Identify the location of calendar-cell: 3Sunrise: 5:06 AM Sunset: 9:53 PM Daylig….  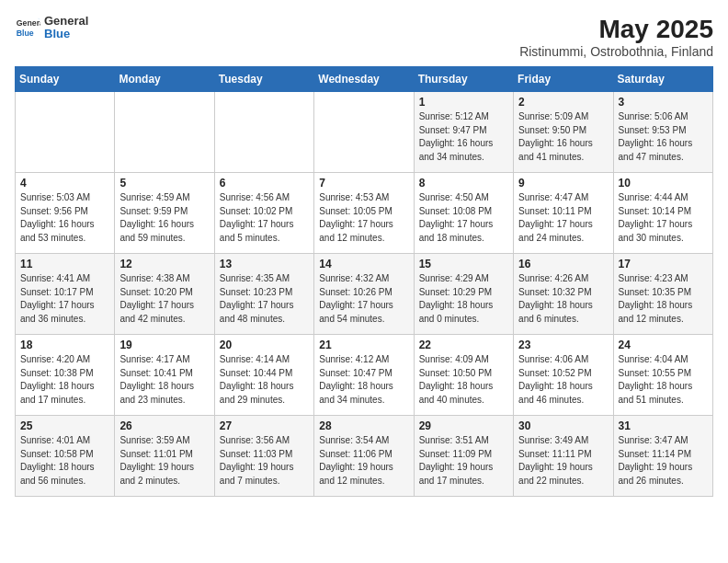
(663, 132).